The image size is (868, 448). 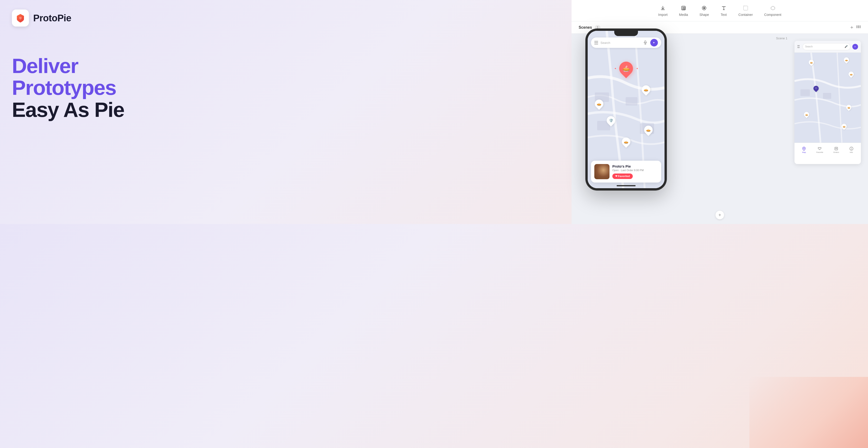 What do you see at coordinates (69, 110) in the screenshot?
I see `tagline-line3: Easy As Pie` at bounding box center [69, 110].